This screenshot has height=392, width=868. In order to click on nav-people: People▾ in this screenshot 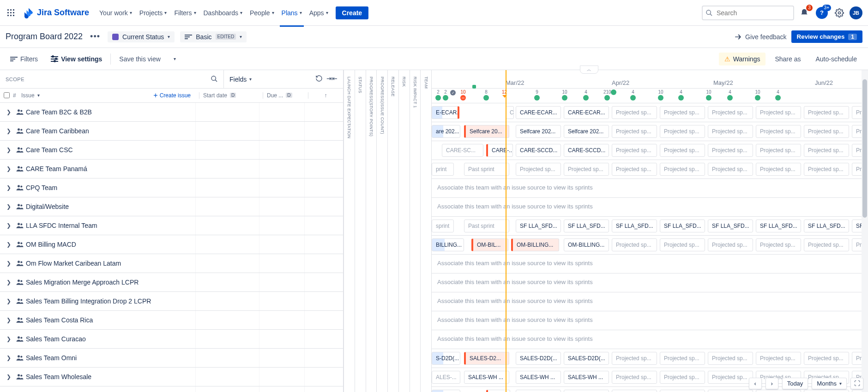, I will do `click(262, 13)`.